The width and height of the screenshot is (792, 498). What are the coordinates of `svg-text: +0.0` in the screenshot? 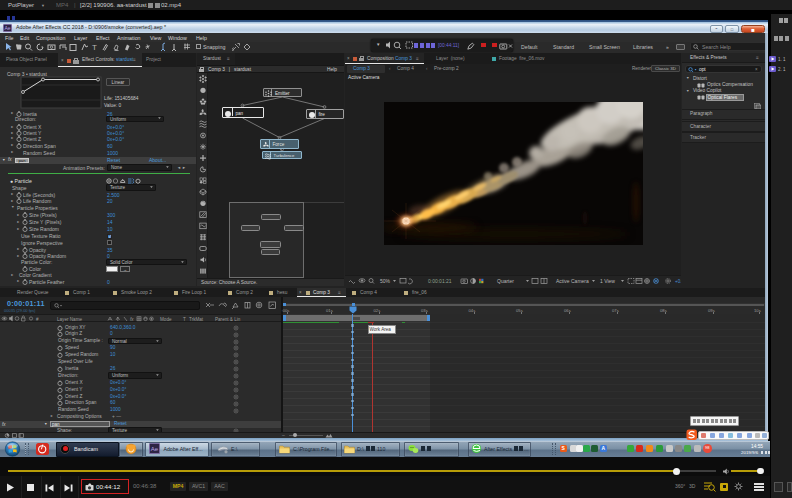 It's located at (678, 282).